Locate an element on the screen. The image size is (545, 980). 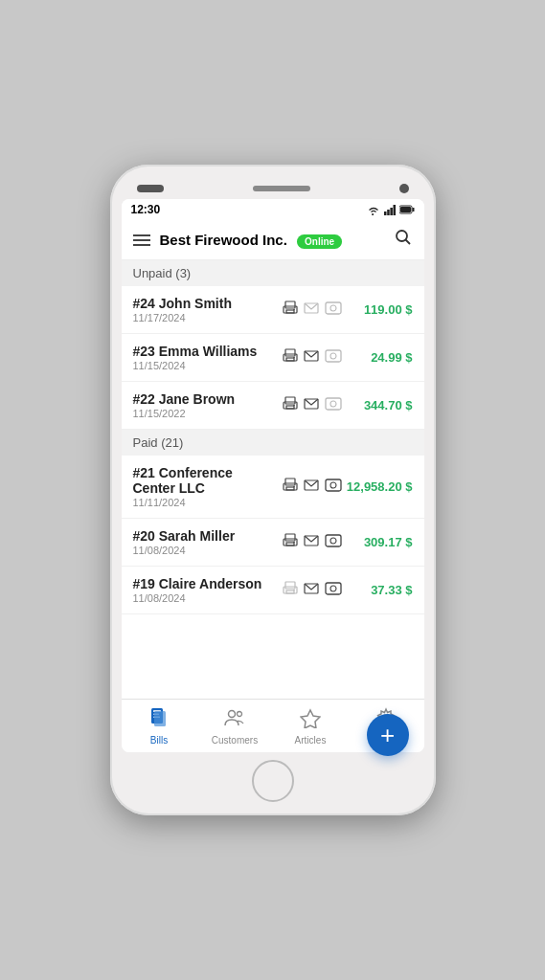
invoice-row: #22 Jane Brown 11/15/2022 3 is located at coordinates (273, 406).